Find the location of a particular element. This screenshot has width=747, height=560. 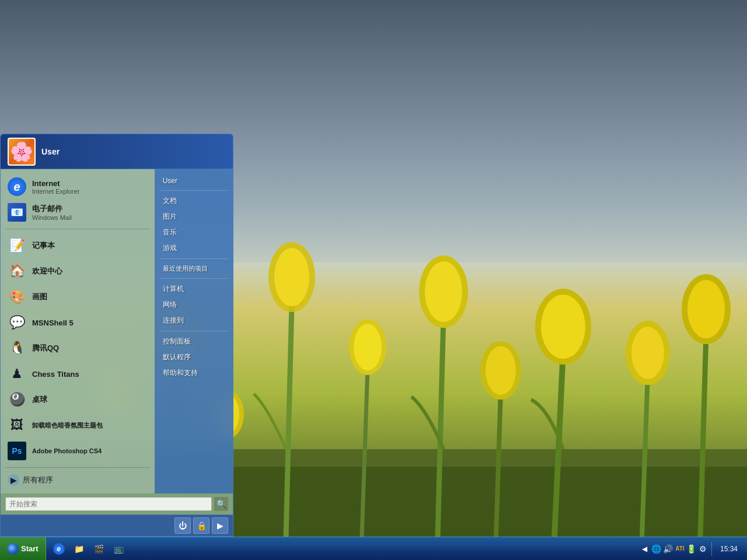

right-item-pictures: 图片 is located at coordinates (194, 217).